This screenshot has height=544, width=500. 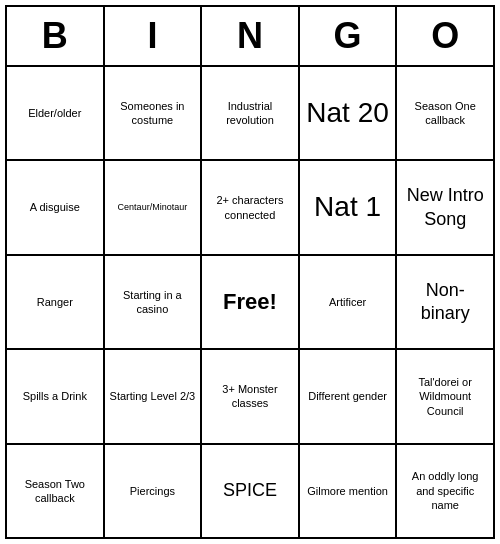 I want to click on bingo-cell-1-0: A disguise, so click(x=56, y=207).